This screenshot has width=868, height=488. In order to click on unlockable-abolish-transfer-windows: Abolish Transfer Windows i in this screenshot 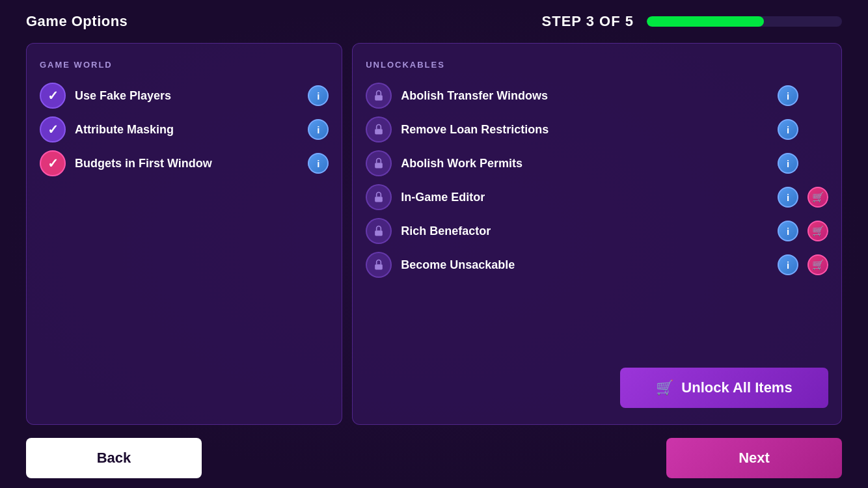, I will do `click(597, 96)`.